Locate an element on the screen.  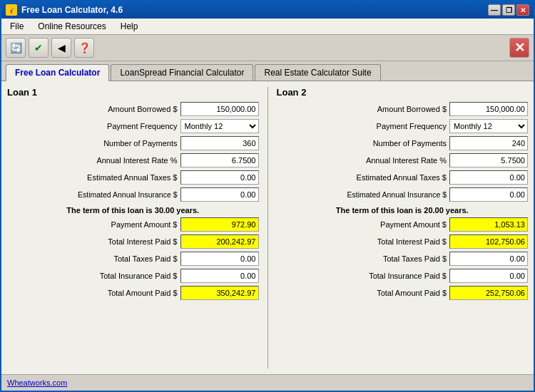
loan1-interest-row: Annual Interest Rate % is located at coordinates (133, 160).